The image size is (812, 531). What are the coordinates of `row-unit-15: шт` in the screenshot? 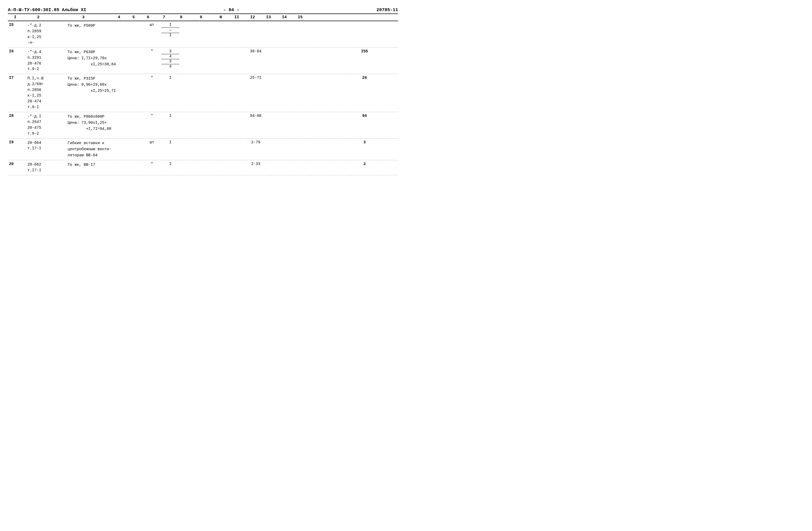 It's located at (152, 34).